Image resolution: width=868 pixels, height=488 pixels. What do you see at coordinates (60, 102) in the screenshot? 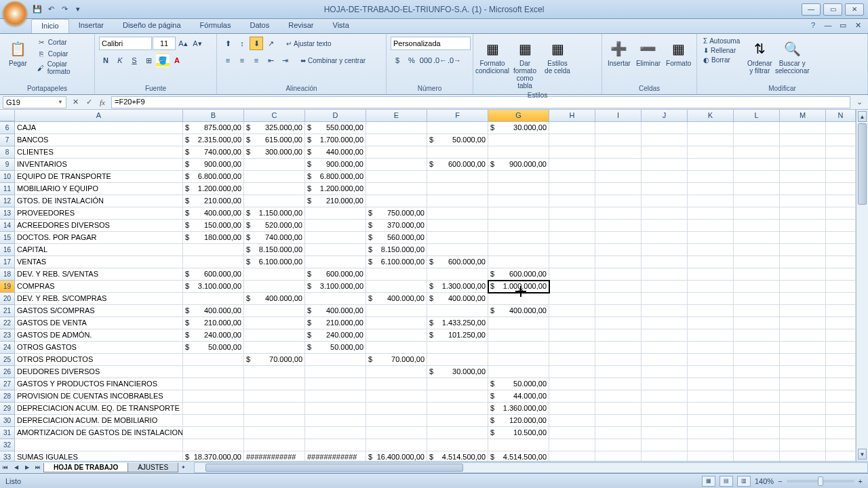
I see `chevron-down-icon: ▼` at bounding box center [60, 102].